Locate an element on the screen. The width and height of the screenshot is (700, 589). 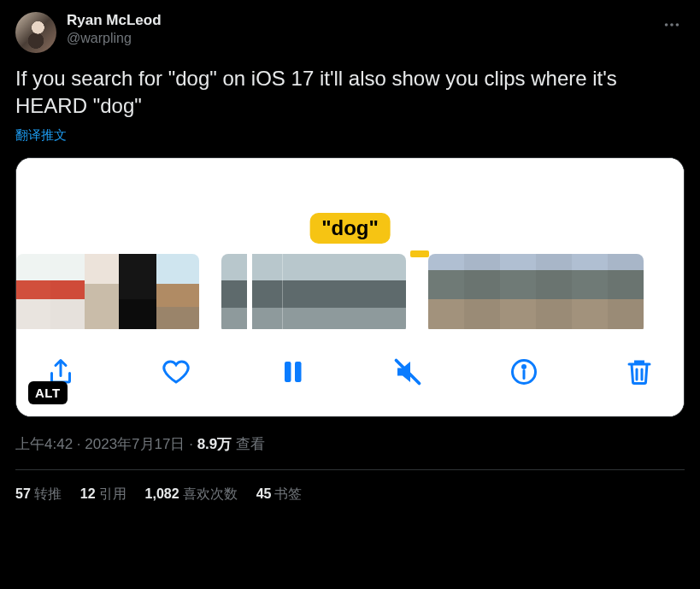
delete-button is located at coordinates (639, 372).